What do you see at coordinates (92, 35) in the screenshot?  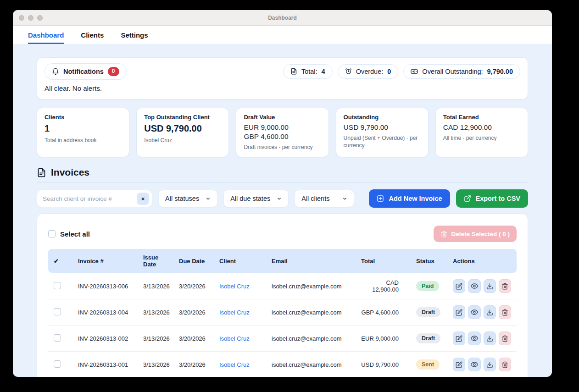 I see `tab-clients: Clients` at bounding box center [92, 35].